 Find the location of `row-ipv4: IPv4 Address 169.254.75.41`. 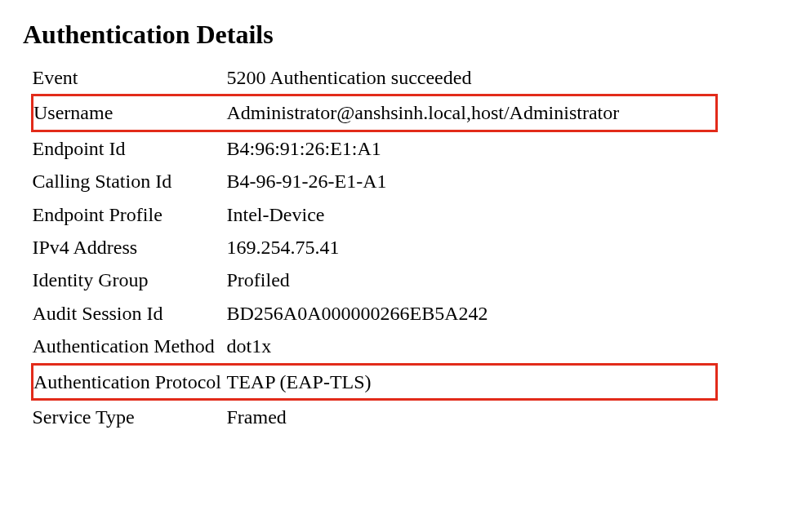

row-ipv4: IPv4 Address 169.254.75.41 is located at coordinates (375, 247).